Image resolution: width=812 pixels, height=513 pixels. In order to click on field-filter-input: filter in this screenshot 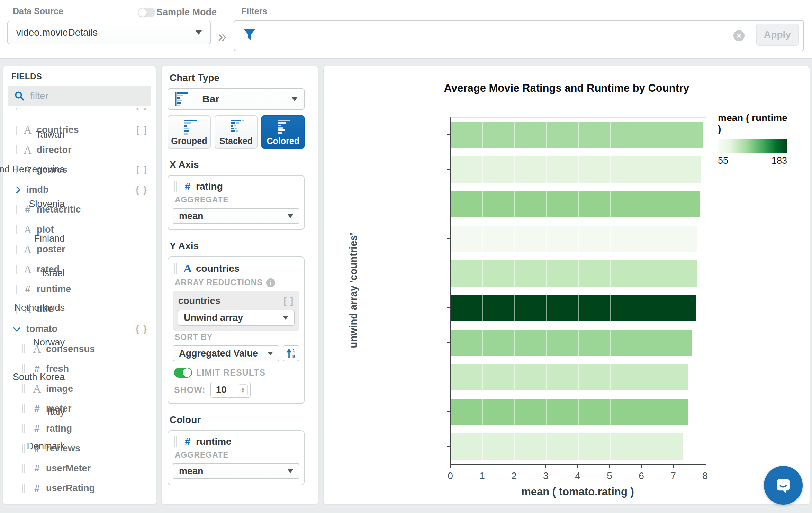, I will do `click(80, 96)`.